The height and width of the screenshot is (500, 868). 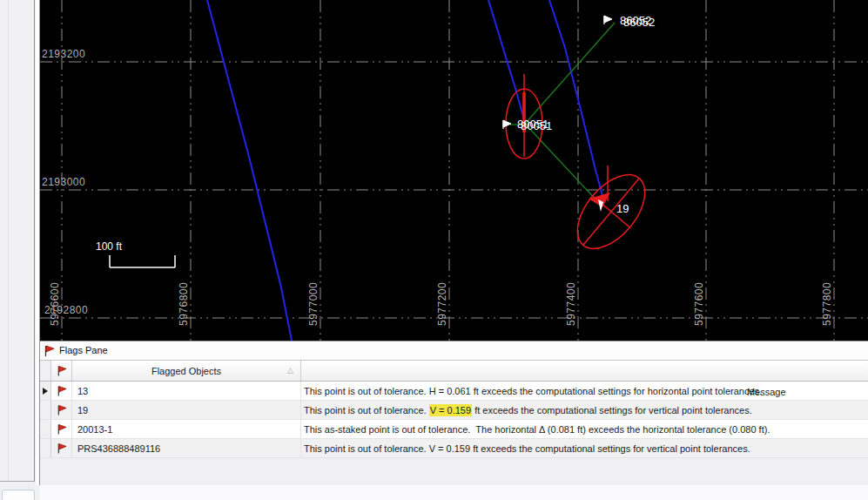 What do you see at coordinates (84, 350) in the screenshot?
I see `pane-title: Flags Pane` at bounding box center [84, 350].